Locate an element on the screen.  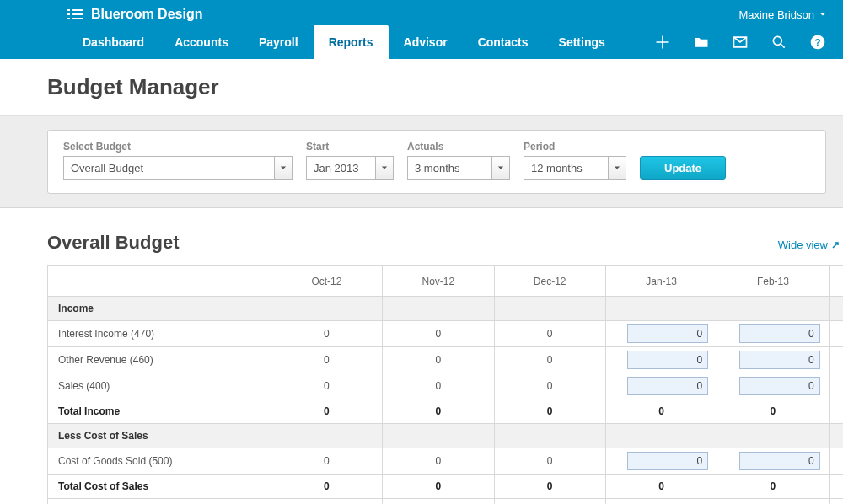
list-icon is located at coordinates (75, 14).